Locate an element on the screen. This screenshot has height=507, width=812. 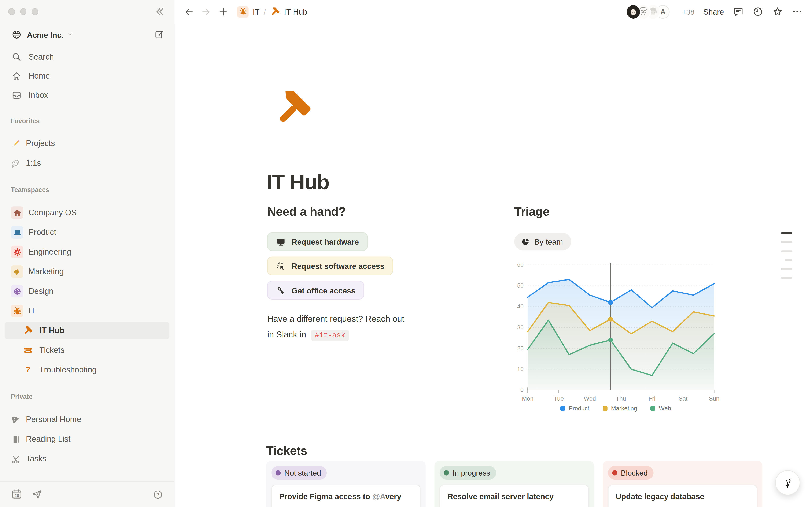
sidebar-item-tasks: Tasks is located at coordinates (87, 459).